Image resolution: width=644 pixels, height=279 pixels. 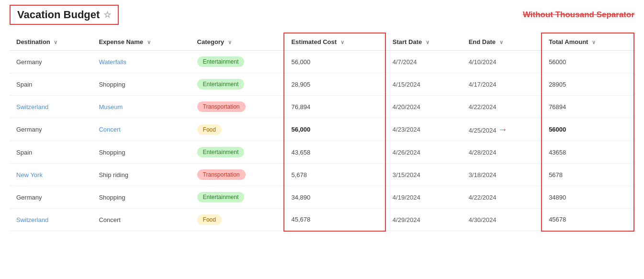 What do you see at coordinates (322, 175) in the screenshot?
I see `table-row: New YorkShip ridingTransportation5,6783/…` at bounding box center [322, 175].